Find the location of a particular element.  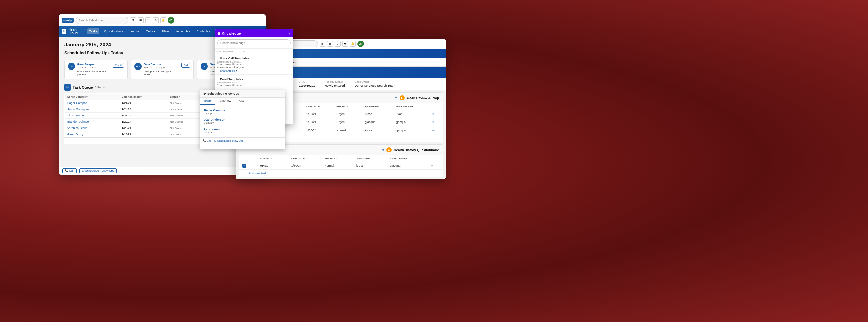

call-button: 📞 Call is located at coordinates (69, 171).